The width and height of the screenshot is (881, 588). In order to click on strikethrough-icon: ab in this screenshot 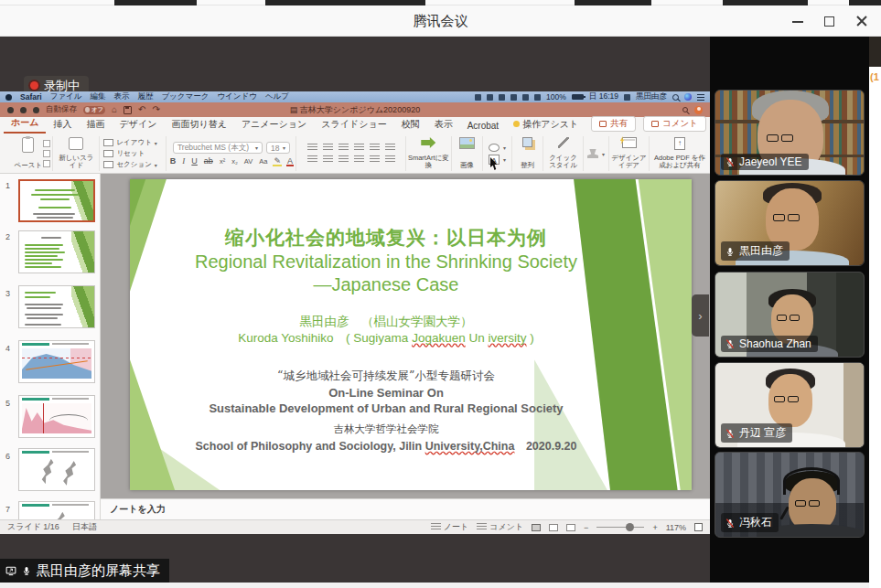, I will do `click(209, 161)`.